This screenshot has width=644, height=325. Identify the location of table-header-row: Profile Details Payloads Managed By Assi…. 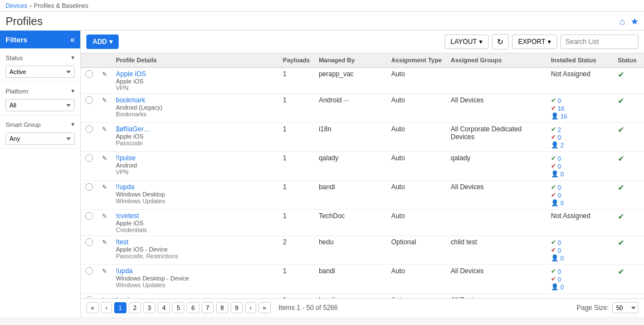
(362, 60).